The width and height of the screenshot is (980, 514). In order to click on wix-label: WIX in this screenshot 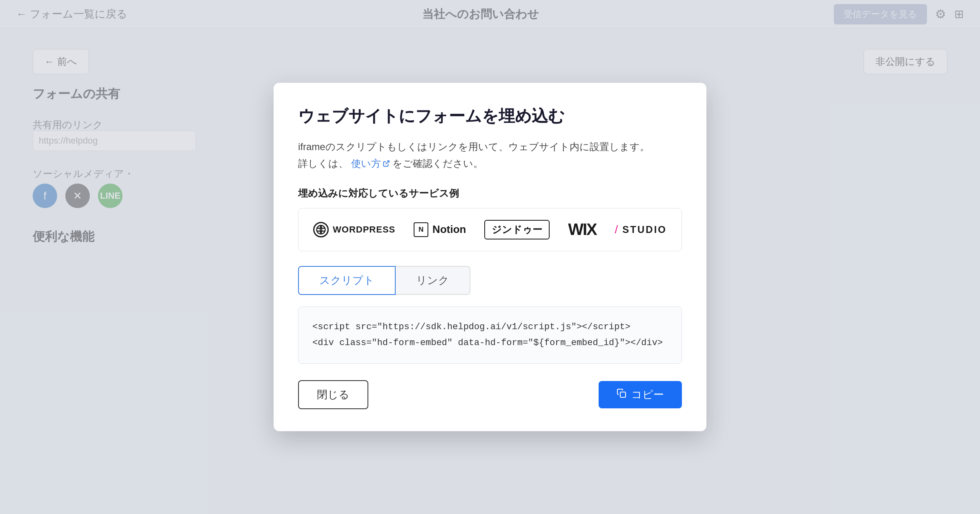, I will do `click(582, 229)`.